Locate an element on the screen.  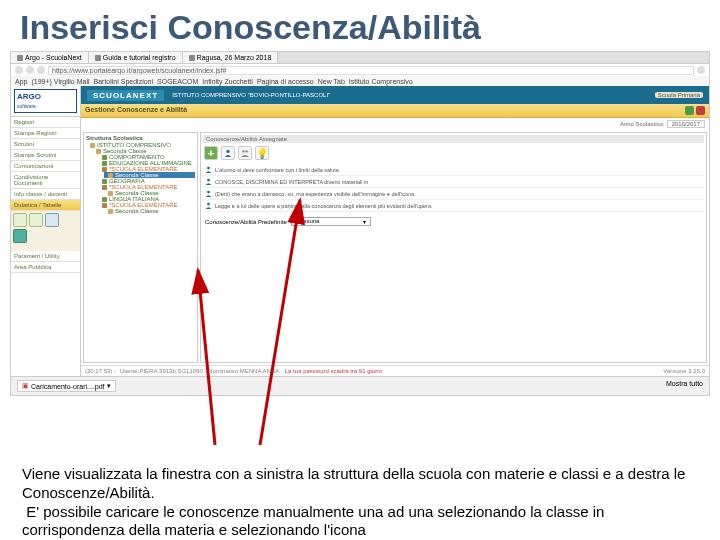
address-bar: https://www.portaleargo.it/argoweb/scuol… is located at coordinates (360, 70).